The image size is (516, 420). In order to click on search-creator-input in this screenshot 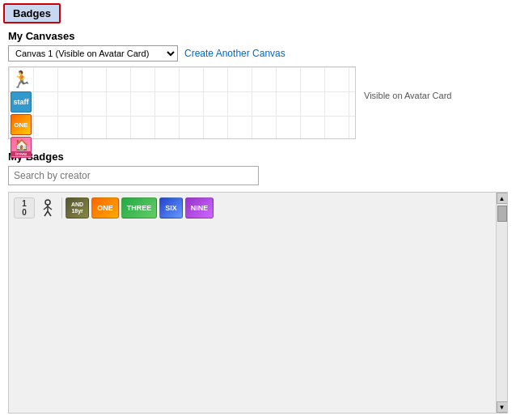, I will do `click(133, 176)`.